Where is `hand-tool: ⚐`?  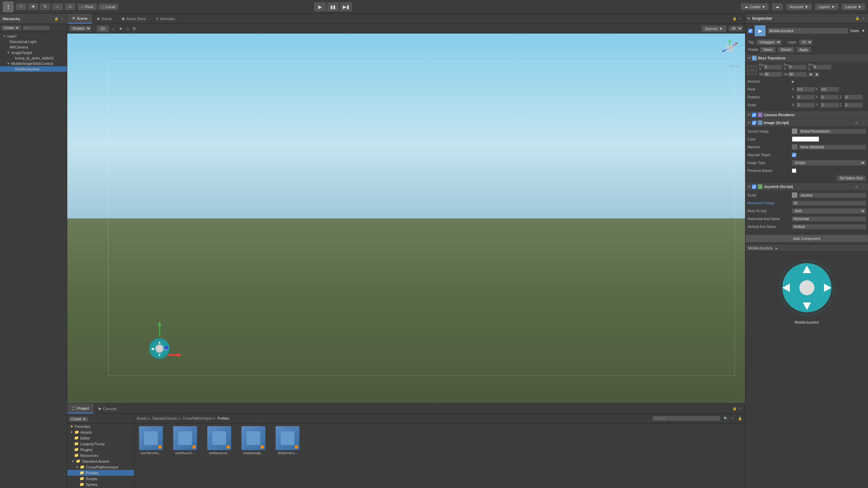 hand-tool: ⚐ is located at coordinates (21, 7).